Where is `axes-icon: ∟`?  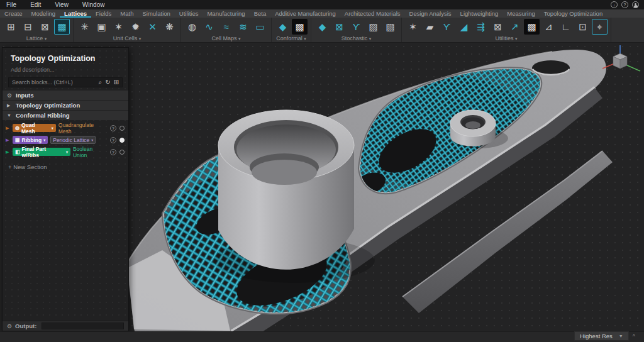
axes-icon: ∟ is located at coordinates (566, 26).